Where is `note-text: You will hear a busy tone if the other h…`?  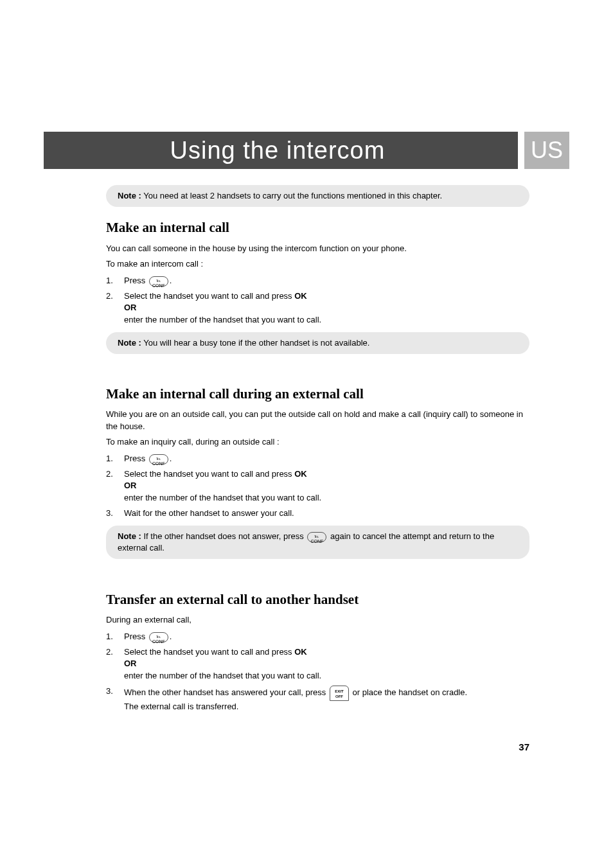
note-text: You will hear a busy tone if the other h… is located at coordinates (256, 343).